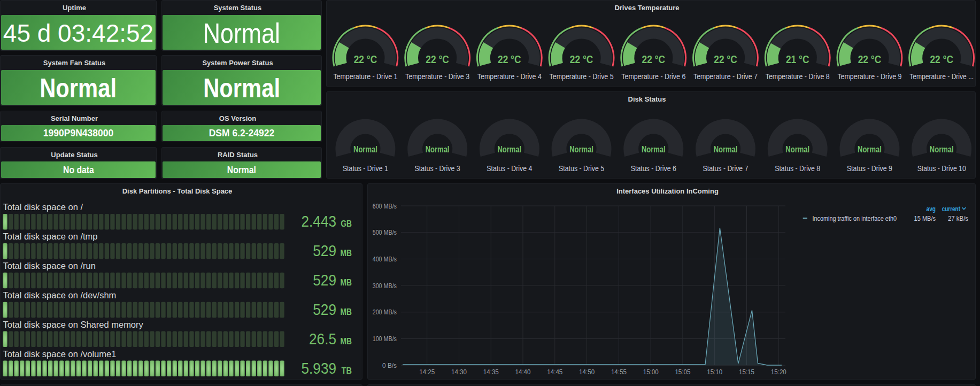  What do you see at coordinates (385, 259) in the screenshot?
I see `svg-text: 400 MB/s` at bounding box center [385, 259].